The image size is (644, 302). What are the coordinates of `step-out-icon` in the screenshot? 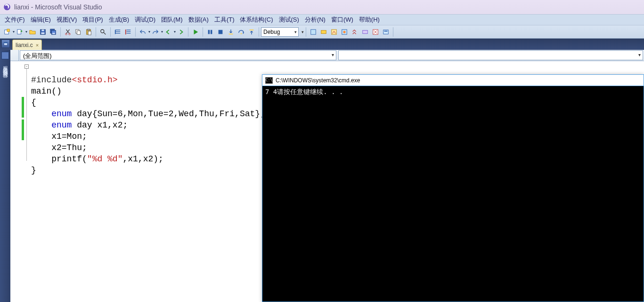 It's located at (252, 32).